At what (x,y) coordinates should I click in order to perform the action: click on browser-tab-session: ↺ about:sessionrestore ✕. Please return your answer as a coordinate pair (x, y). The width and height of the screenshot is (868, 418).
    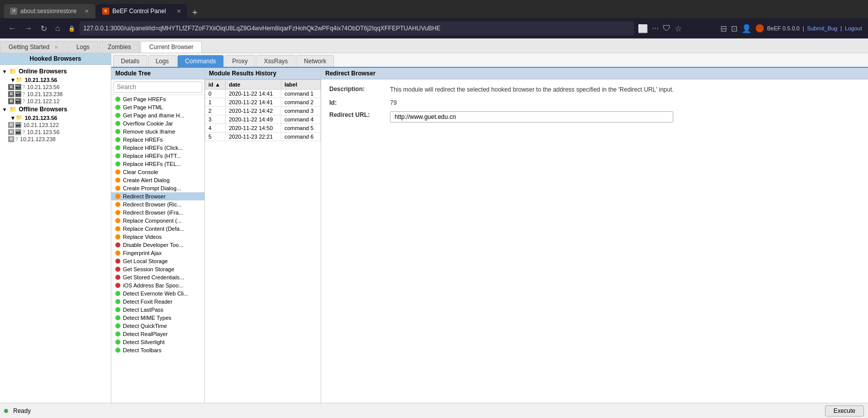
    Looking at the image, I should click on (50, 11).